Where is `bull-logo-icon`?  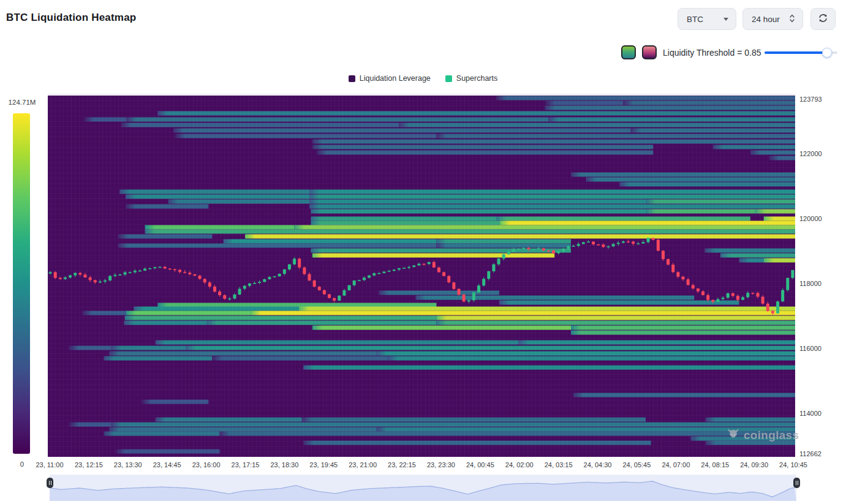 bull-logo-icon is located at coordinates (733, 435).